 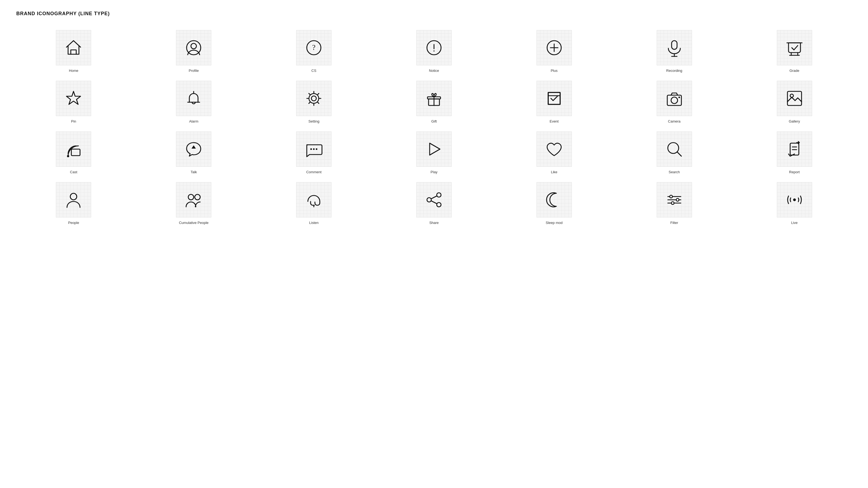 What do you see at coordinates (194, 98) in the screenshot?
I see `alarm-icon` at bounding box center [194, 98].